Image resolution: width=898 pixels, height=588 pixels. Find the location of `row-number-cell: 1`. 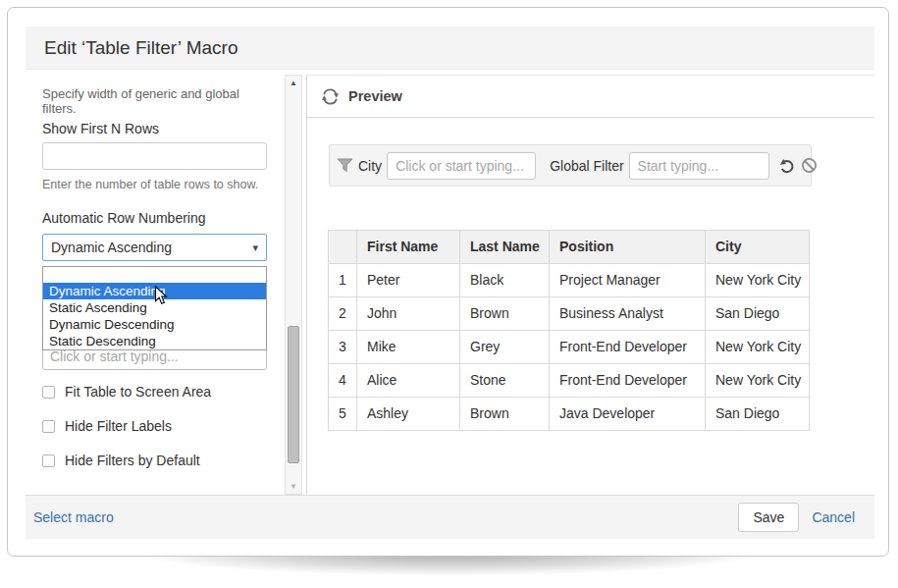

row-number-cell: 1 is located at coordinates (343, 281).